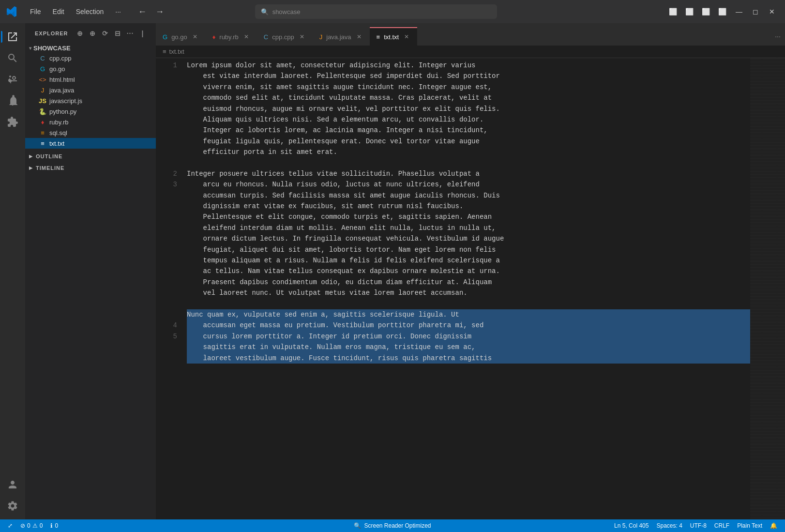  Describe the element at coordinates (698, 526) in the screenshot. I see `encoding-button: UTF-8` at that location.